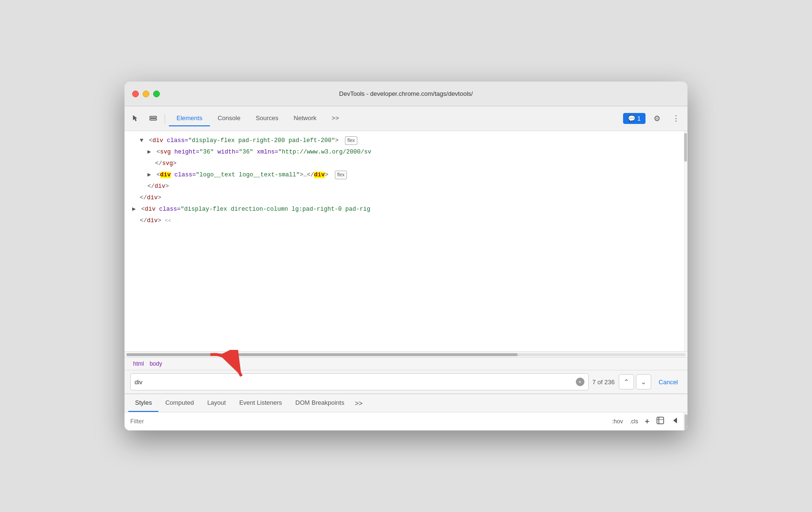 This screenshot has width=812, height=512. Describe the element at coordinates (368, 421) in the screenshot. I see `filter-input` at that location.